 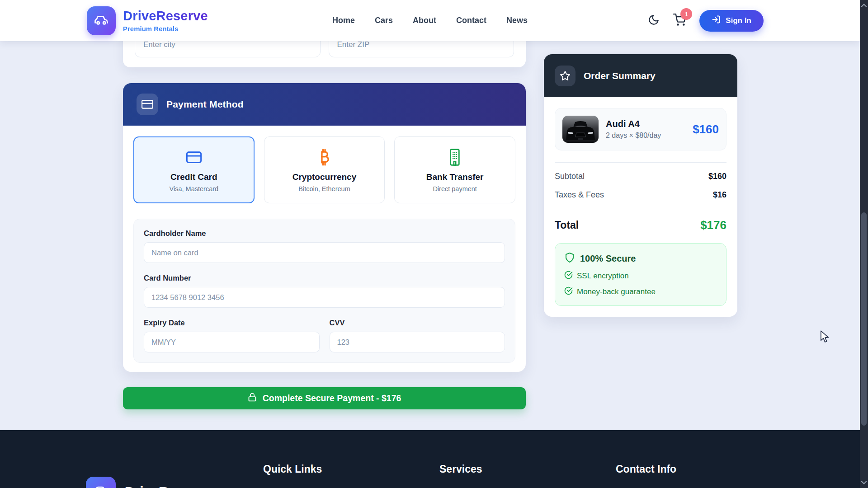 What do you see at coordinates (175, 471) in the screenshot?
I see `footer-brand: DriveReserve` at bounding box center [175, 471].